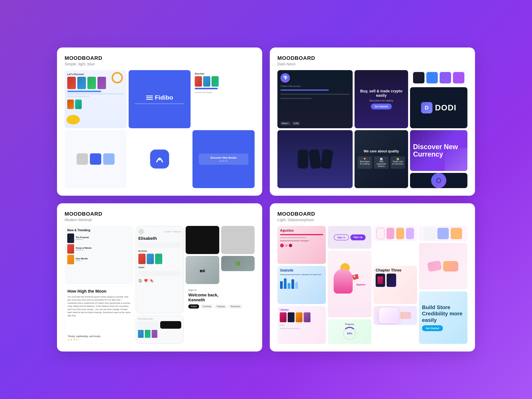 The height and width of the screenshot is (399, 532). I want to click on my-books-label: My Books, so click(160, 251).